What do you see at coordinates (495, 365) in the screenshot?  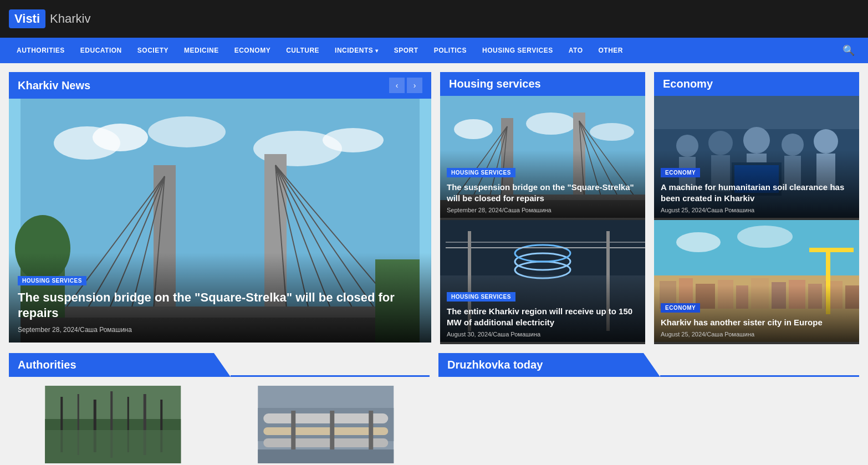 I see `druzhkovka-title: Druzhkovka today` at bounding box center [495, 365].